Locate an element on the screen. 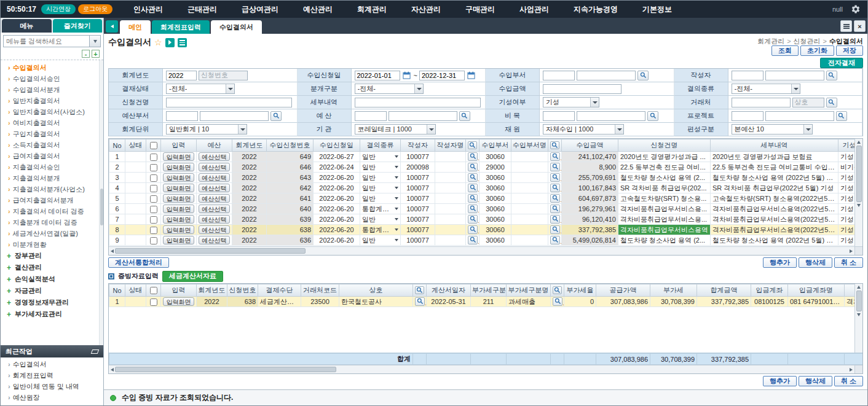 This screenshot has height=406, width=868. topbar-menu: 인사관리 is located at coordinates (148, 10).